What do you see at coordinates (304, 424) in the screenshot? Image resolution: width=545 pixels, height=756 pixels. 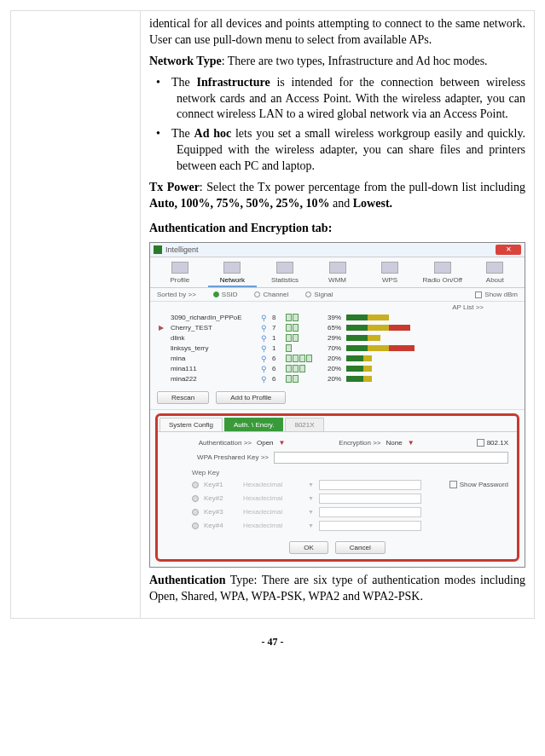 I see `tab-8021x: 8021X` at bounding box center [304, 424].